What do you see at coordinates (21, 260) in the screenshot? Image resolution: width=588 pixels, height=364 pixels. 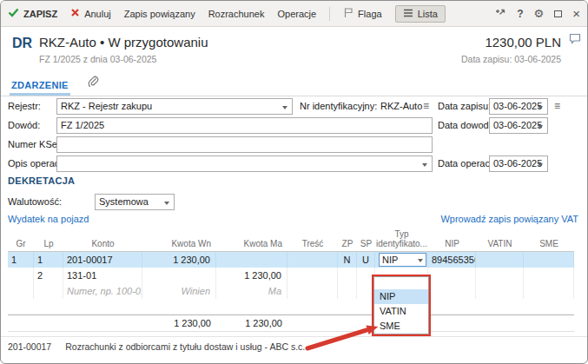 I see `cell-gr: 1` at bounding box center [21, 260].